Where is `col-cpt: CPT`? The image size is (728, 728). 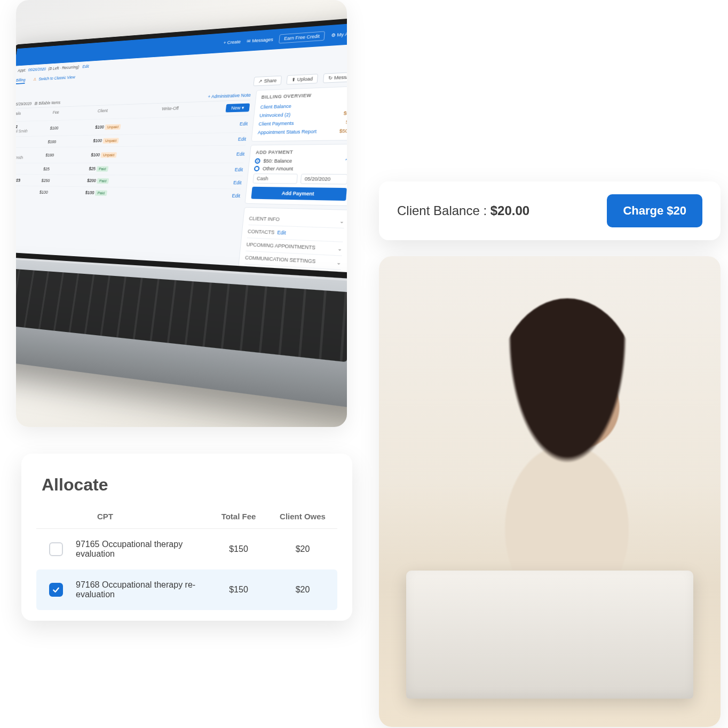
col-cpt: CPT is located at coordinates (143, 517).